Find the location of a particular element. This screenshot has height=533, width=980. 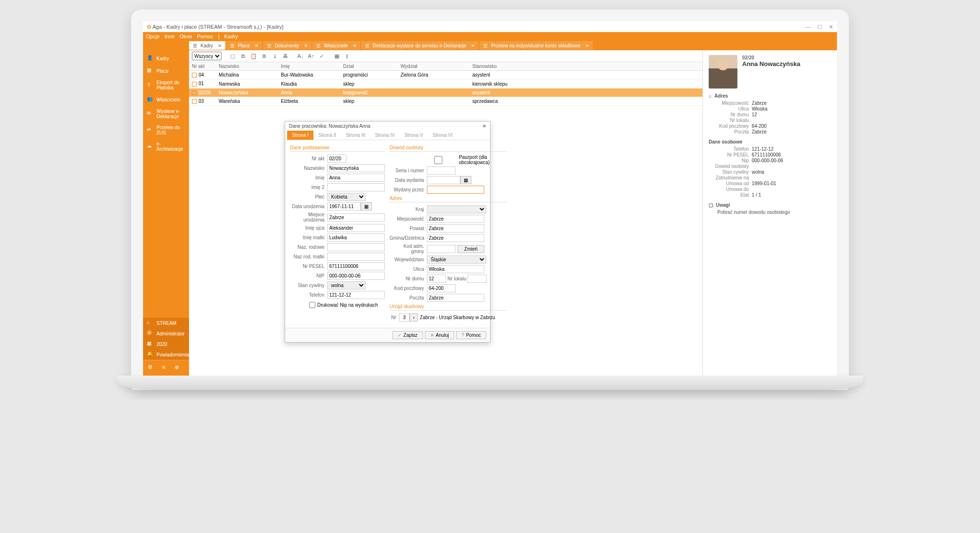

menu-okno: Okno is located at coordinates (186, 36).